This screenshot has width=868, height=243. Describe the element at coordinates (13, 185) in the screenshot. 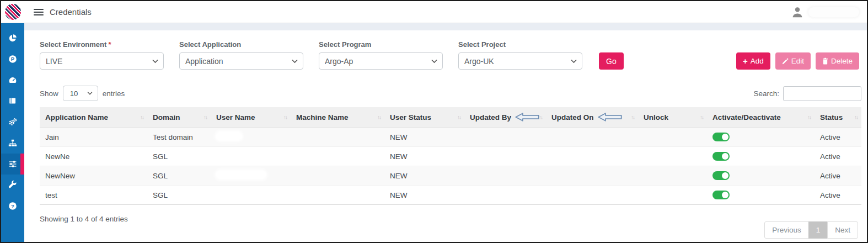

I see `sidebar-item-tools` at that location.